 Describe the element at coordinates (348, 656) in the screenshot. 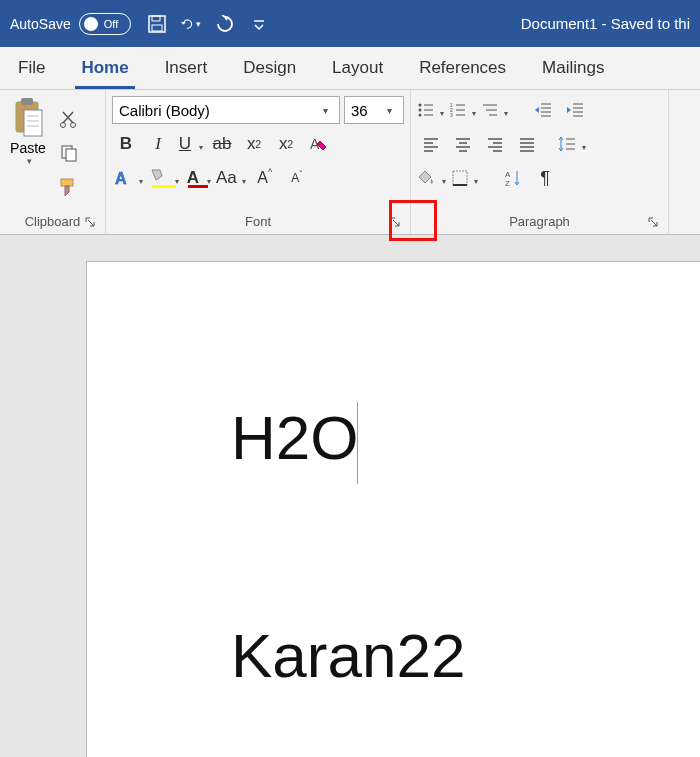

I see `document-text-line2: Karan22` at that location.